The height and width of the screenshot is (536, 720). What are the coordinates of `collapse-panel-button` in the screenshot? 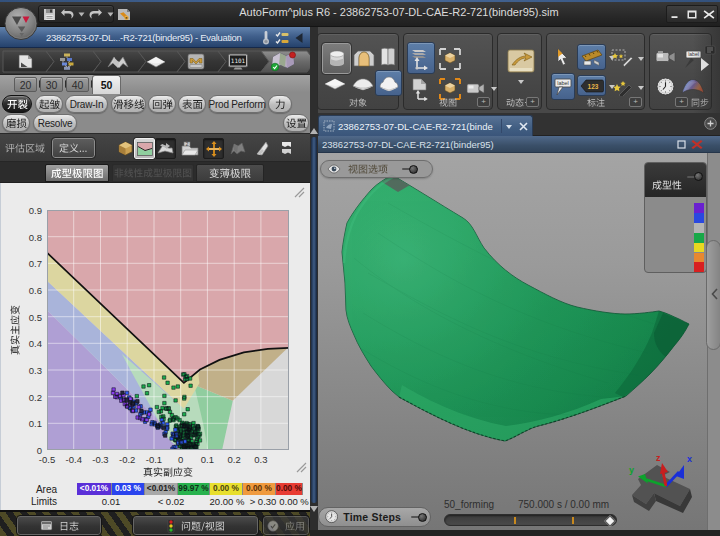 It's located at (299, 38).